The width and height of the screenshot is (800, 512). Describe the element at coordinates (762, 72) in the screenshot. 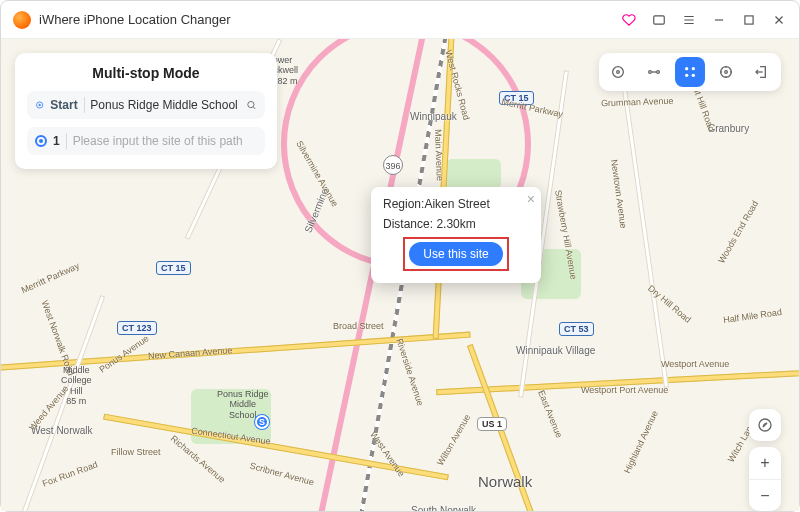

I see `exit-mode-button` at that location.